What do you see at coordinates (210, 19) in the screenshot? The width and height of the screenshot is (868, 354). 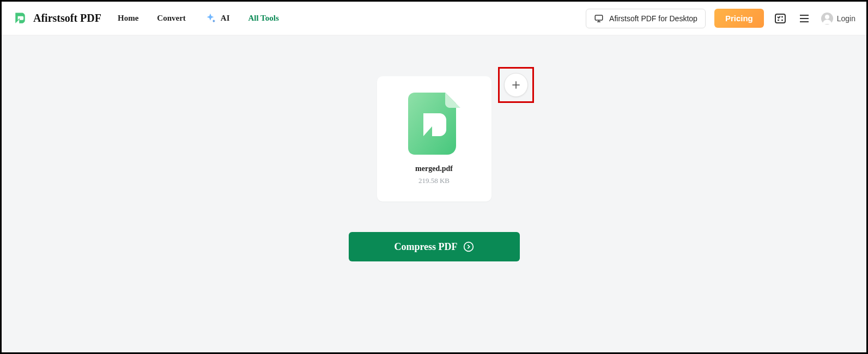 I see `sparkle-icon` at bounding box center [210, 19].